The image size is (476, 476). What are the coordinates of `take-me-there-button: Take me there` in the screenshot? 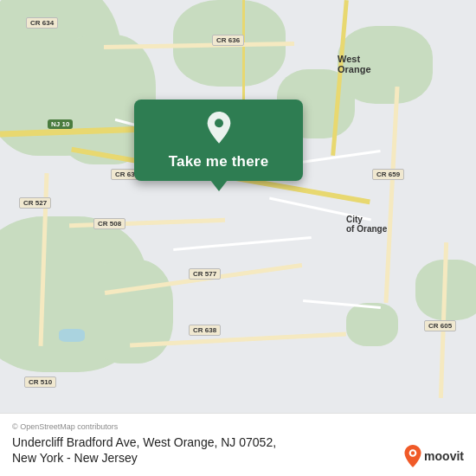 It's located at (219, 162).